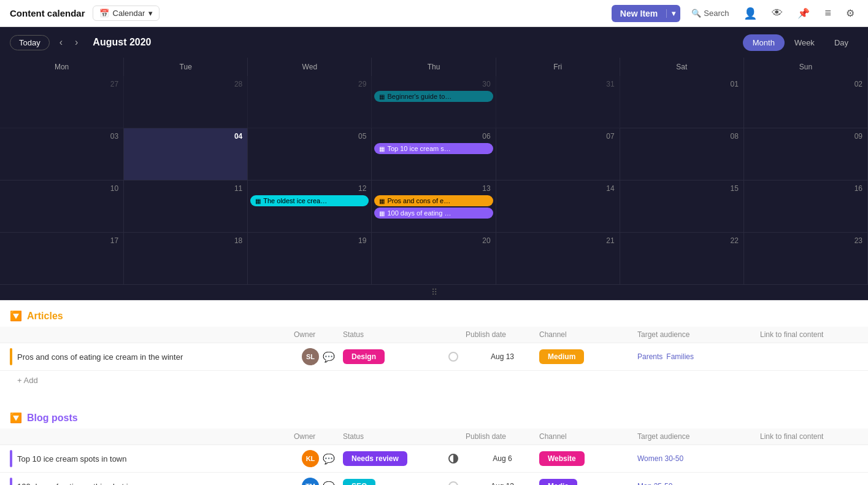 Image resolution: width=868 pixels, height=485 pixels. Describe the element at coordinates (329, 459) in the screenshot. I see `chat-icon-1: 💬` at that location.